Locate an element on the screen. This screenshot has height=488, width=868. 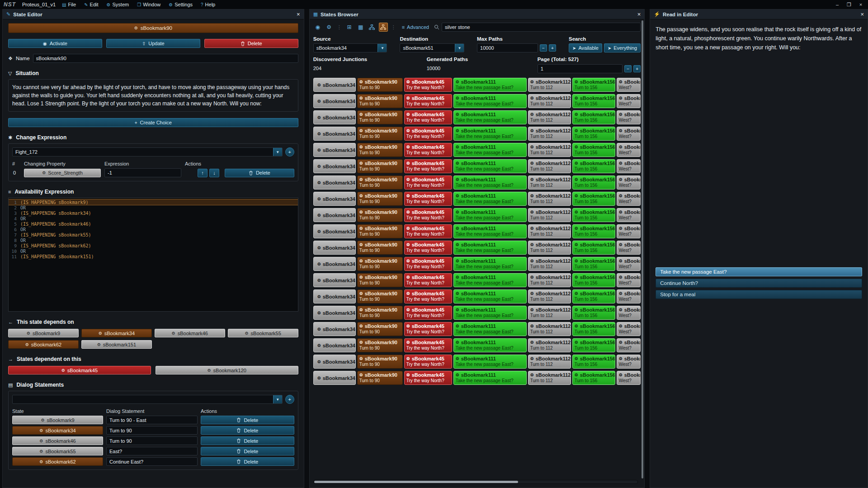
generate-button: ◉ is located at coordinates (318, 27).